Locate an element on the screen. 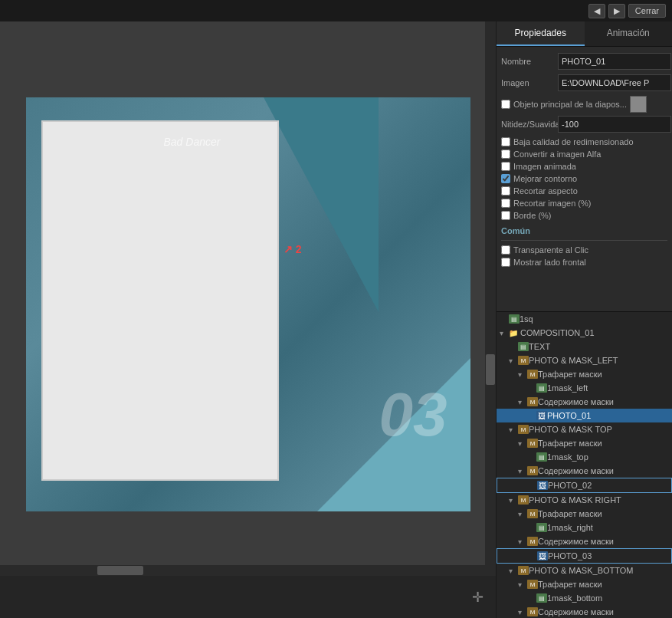 The width and height of the screenshot is (672, 618). tree-item-composition01: ▾📁COMPOSITION_01 is located at coordinates (584, 333).